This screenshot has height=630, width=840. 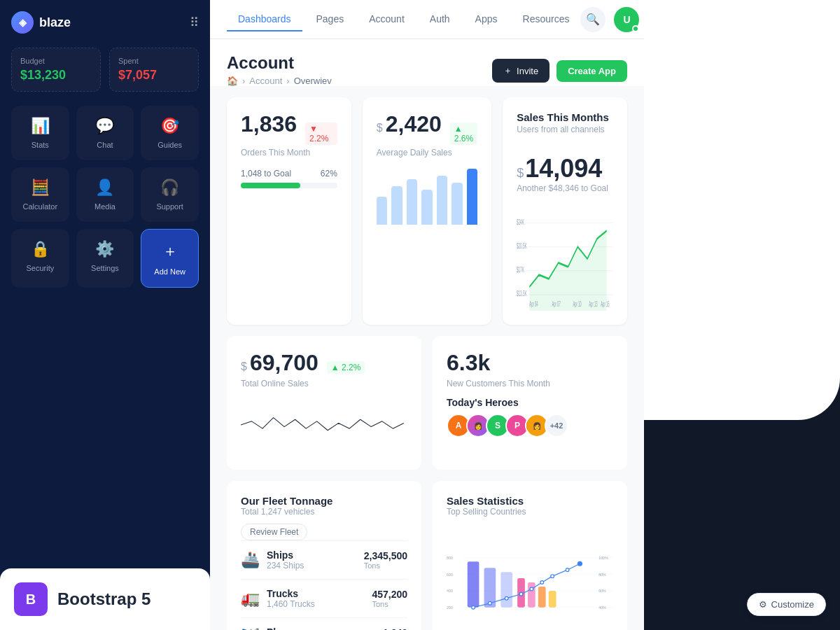 What do you see at coordinates (56, 61) in the screenshot?
I see `budget-label: Budget` at bounding box center [56, 61].